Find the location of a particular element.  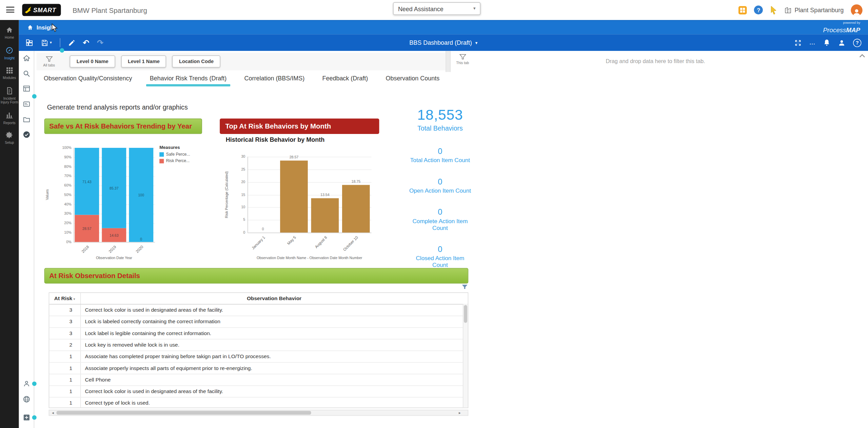

sidebar-insight-icon is located at coordinates (9, 50).